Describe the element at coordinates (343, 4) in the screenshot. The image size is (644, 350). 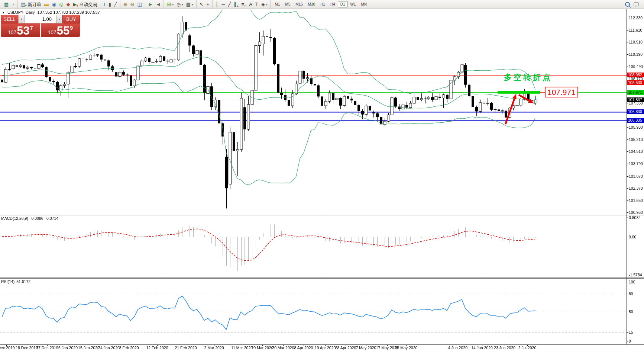
I see `timeframe-d1-button: D1` at that location.